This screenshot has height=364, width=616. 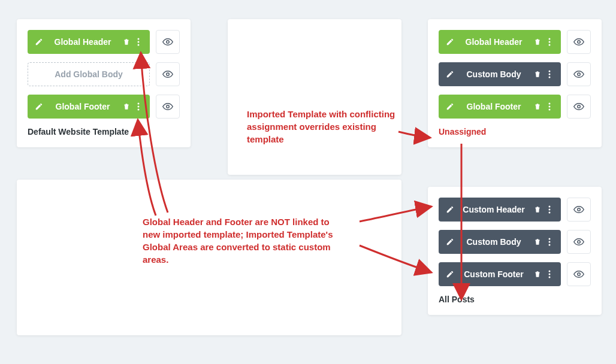 I want to click on pill-label: Custom Footer, so click(x=494, y=274).